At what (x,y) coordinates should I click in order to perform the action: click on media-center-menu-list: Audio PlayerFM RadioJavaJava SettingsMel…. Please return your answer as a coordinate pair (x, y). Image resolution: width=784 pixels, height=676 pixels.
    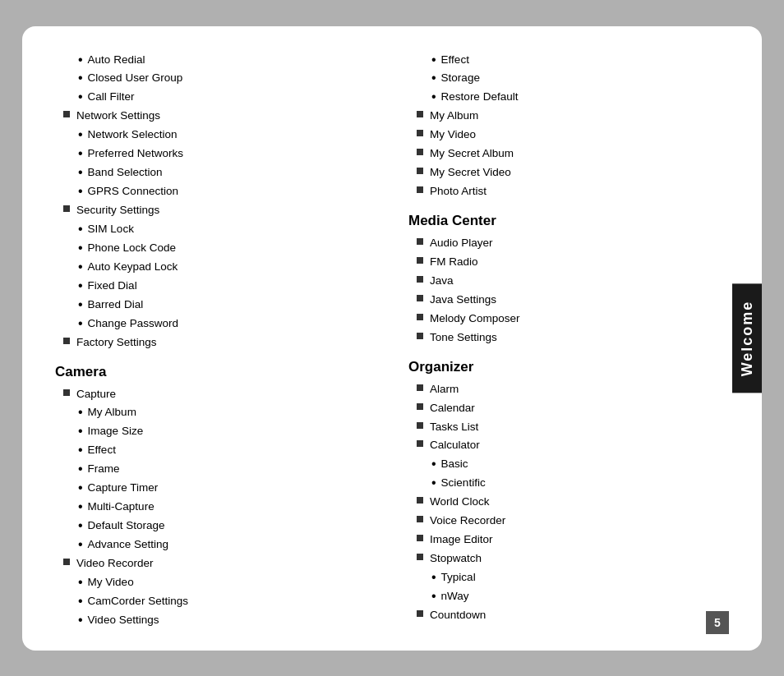
    Looking at the image, I should click on (569, 291).